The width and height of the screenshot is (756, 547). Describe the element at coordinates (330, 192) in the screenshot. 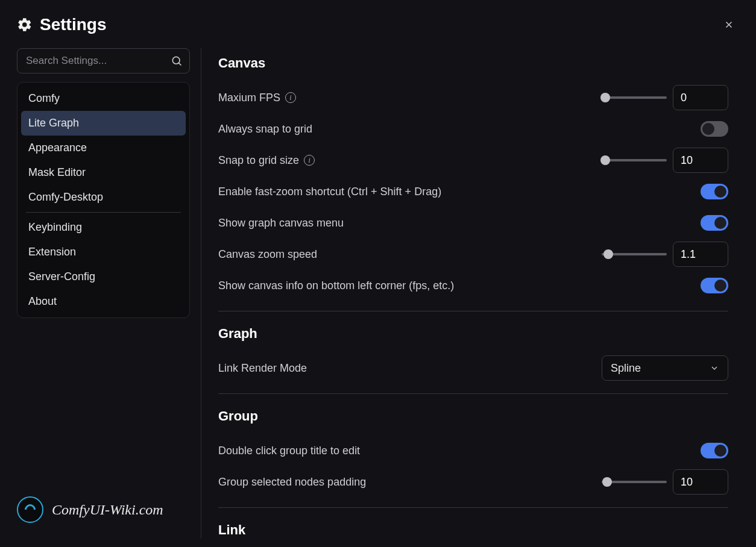

I see `label-fast-zoom: Enable fast-zoom shortcut (Ctrl + Shift …` at that location.